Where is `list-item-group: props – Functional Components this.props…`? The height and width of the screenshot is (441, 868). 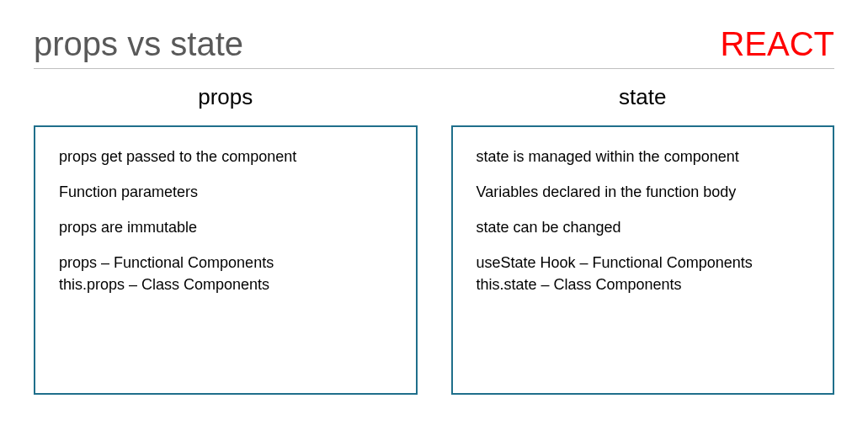
list-item-group: props – Functional Components this.props… is located at coordinates (226, 274).